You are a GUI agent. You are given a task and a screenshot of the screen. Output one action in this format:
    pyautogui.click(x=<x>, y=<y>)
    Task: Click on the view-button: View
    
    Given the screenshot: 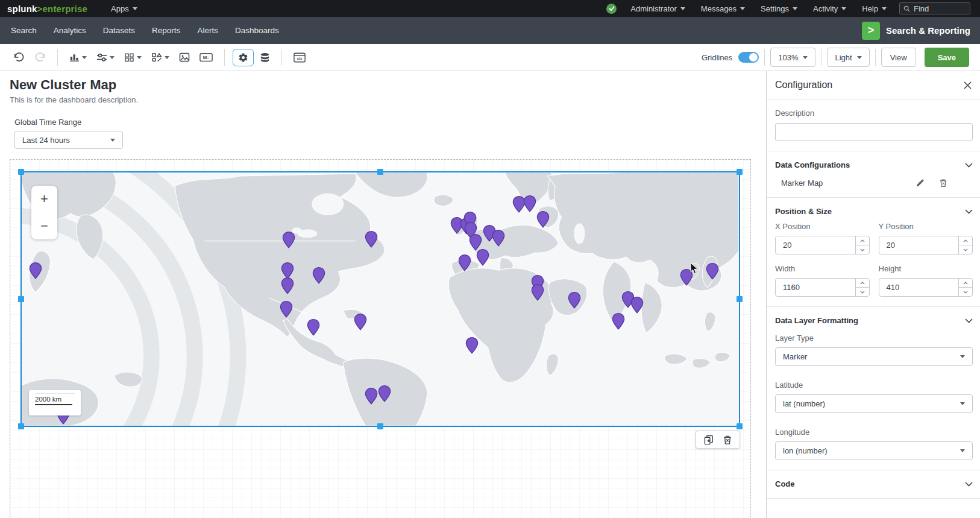 What is the action you would take?
    pyautogui.click(x=899, y=57)
    